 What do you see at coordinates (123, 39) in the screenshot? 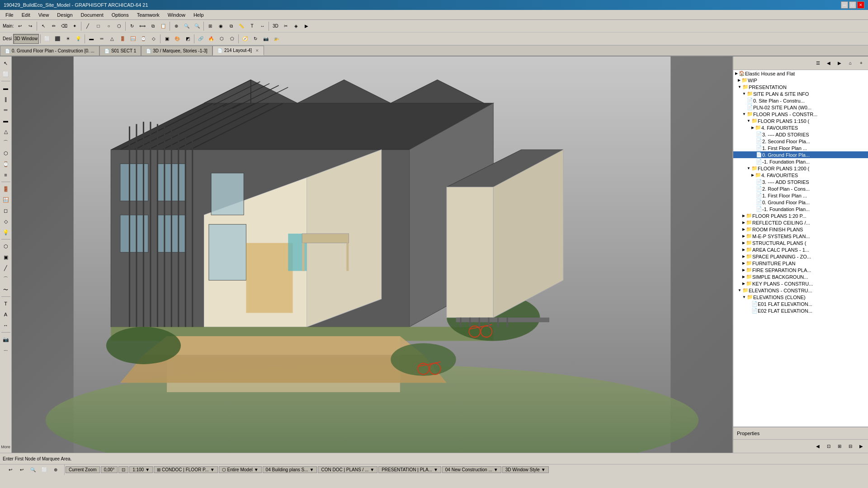
I see `tb-door: 🚪` at bounding box center [123, 39].